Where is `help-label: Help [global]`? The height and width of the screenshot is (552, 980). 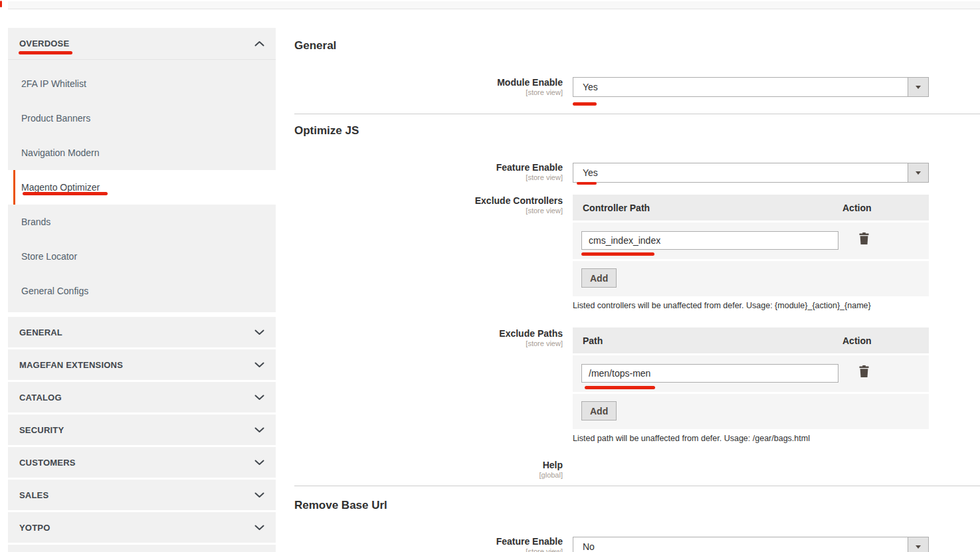 help-label: Help [global] is located at coordinates (429, 470).